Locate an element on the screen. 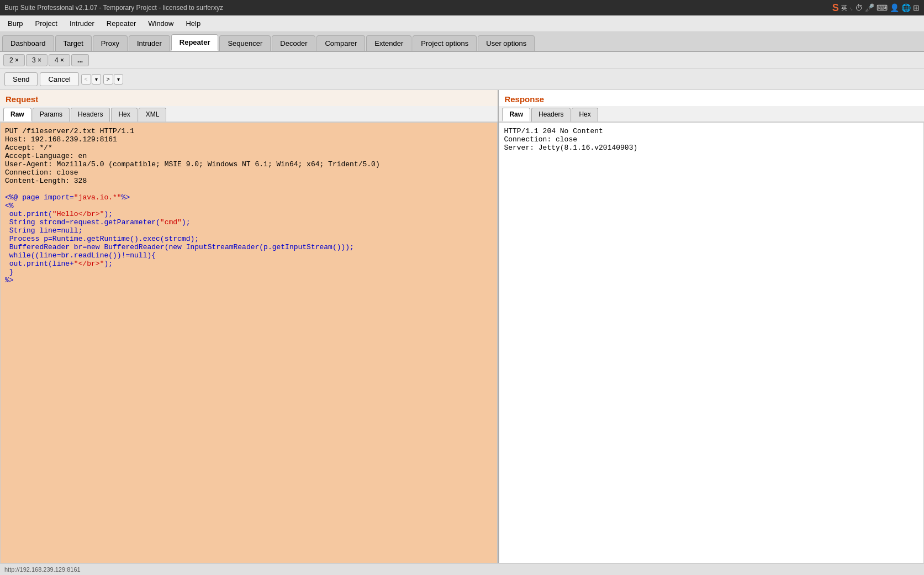 Image resolution: width=924 pixels, height=575 pixels. prev-dropdown-button: ▾ is located at coordinates (96, 80).